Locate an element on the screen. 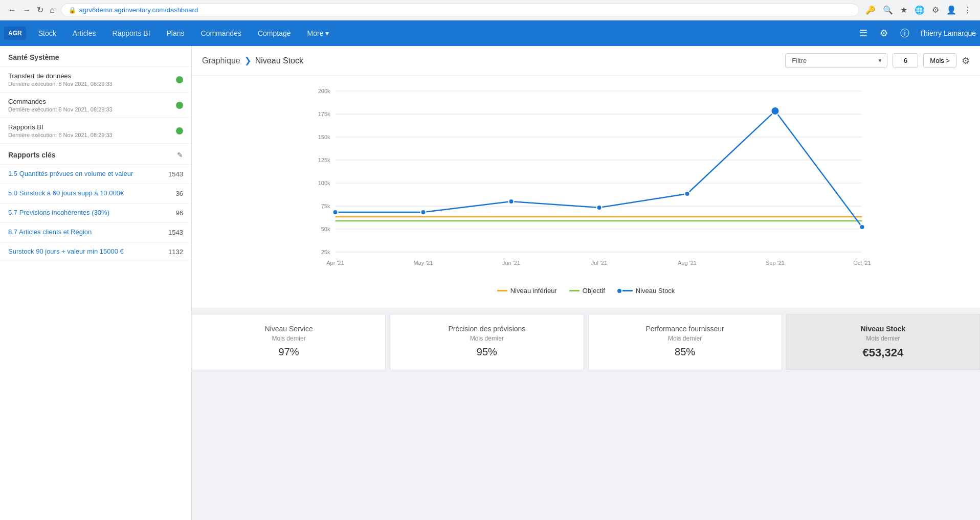 This screenshot has width=980, height=520. period-input is located at coordinates (905, 60).